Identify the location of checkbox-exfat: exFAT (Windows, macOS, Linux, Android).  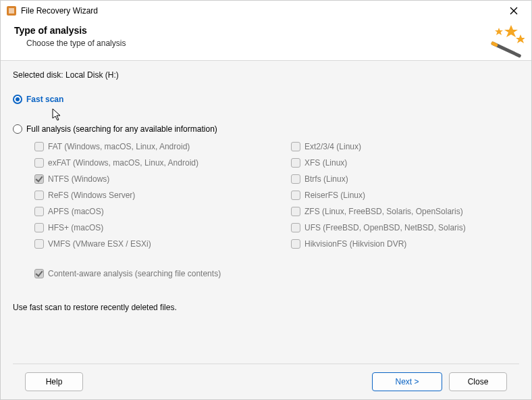
(159, 163).